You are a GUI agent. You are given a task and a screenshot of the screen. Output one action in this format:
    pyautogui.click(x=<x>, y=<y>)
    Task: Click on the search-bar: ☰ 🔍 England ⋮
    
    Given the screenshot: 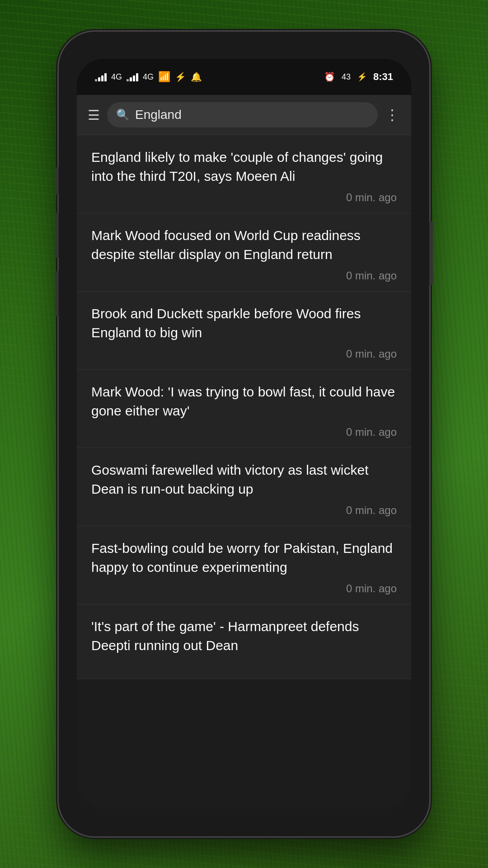 What is the action you would take?
    pyautogui.click(x=244, y=115)
    